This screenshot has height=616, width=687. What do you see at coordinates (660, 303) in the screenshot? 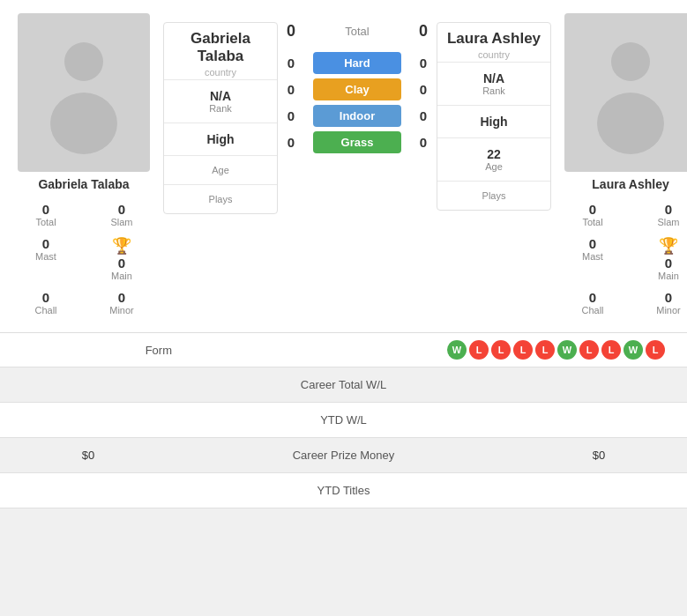
I see `stat-minor-right: 0 Minor` at bounding box center [660, 303].